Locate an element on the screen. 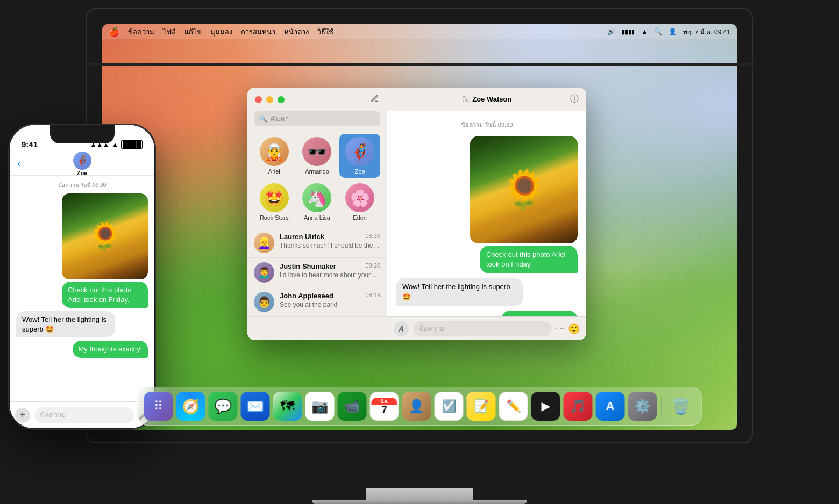 The height and width of the screenshot is (504, 839). app-name-menu: ข้อความ is located at coordinates (141, 32).